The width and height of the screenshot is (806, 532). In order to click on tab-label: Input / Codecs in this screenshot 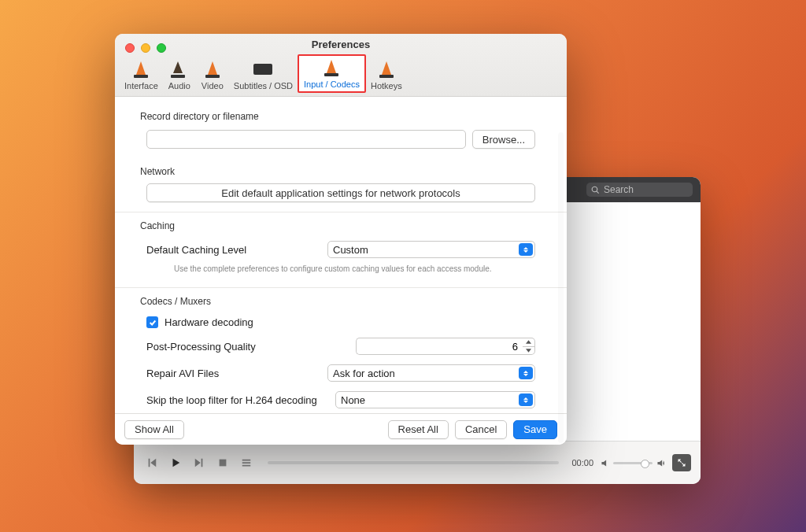, I will do `click(332, 84)`.